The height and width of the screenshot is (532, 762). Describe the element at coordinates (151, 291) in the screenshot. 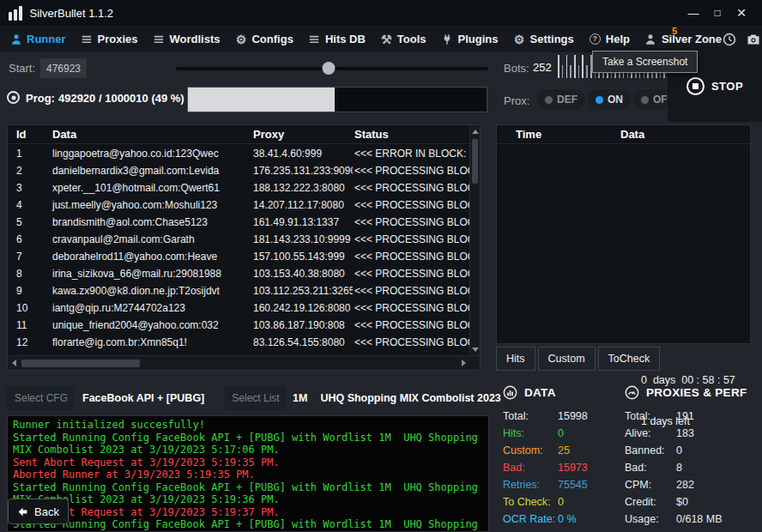

I see `cell-data: kawa.zx900@k8.dion.ne.jp:T2osijdvt` at that location.